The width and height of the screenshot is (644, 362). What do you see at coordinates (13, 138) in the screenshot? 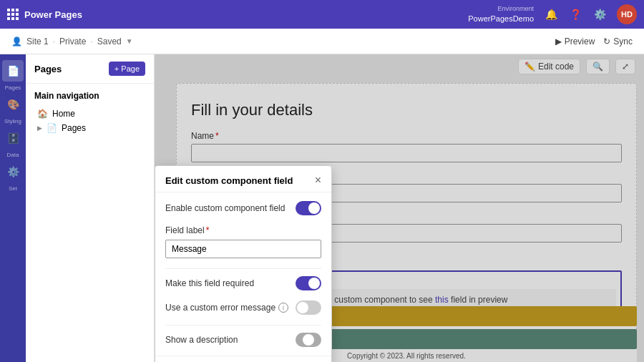
I see `sidebar-item-data: 🗄️` at bounding box center [13, 138].